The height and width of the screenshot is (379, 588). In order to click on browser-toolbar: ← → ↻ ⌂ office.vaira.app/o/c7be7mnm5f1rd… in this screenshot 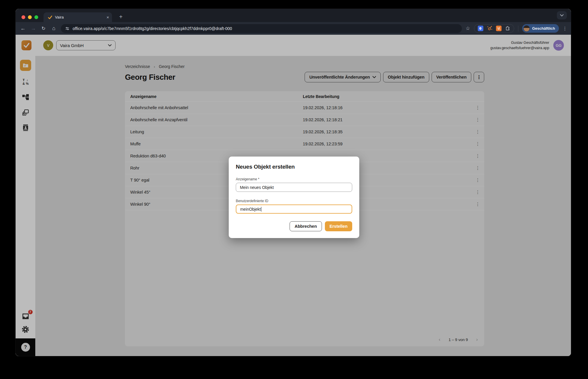, I will do `click(293, 28)`.